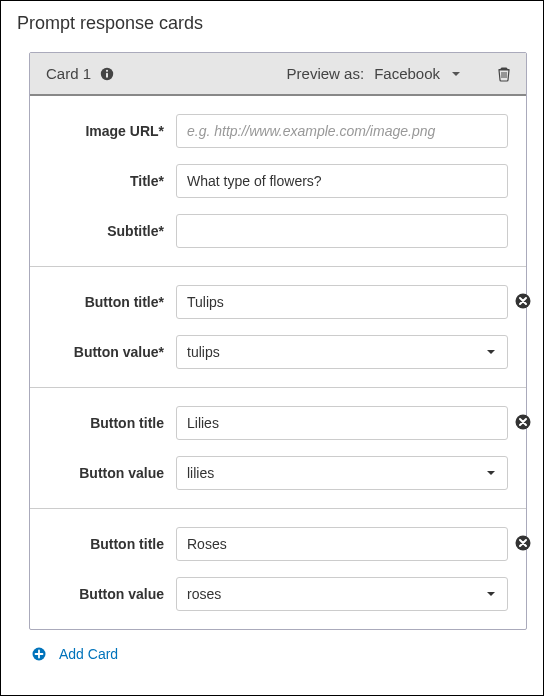  Describe the element at coordinates (342, 352) in the screenshot. I see `button-value-select: tulips` at that location.